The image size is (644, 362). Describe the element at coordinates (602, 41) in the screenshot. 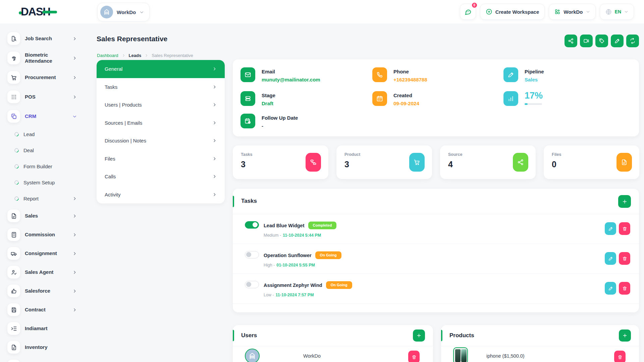

I see `labels-button` at that location.